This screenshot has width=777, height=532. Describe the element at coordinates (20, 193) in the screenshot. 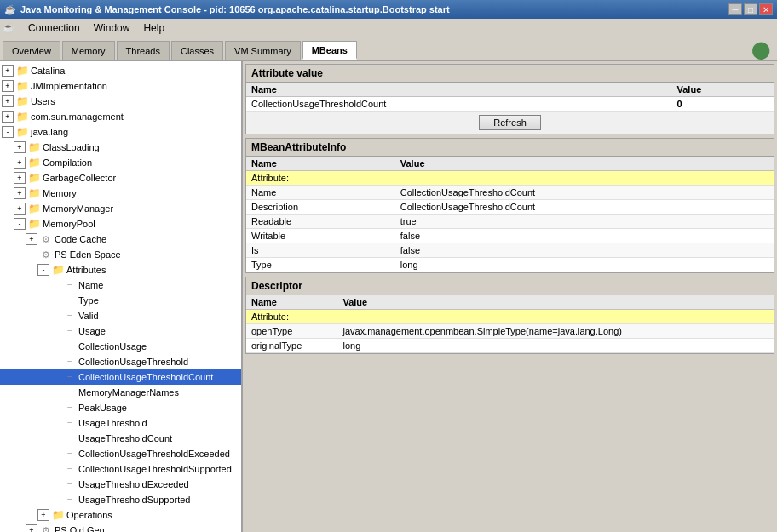

I see `tree-expander-memory: +` at that location.